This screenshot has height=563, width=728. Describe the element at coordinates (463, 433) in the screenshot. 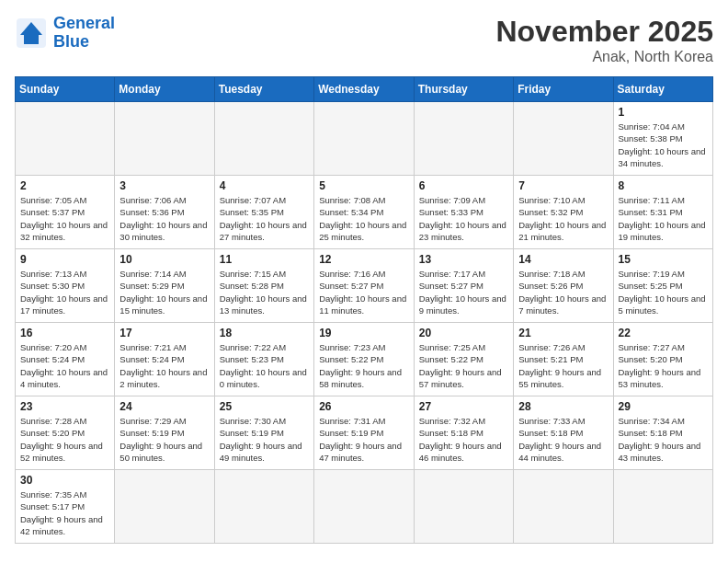

I see `day-27: 27 Sunrise: 7:32 AMSunset: 5:18 PMDaylig…` at that location.